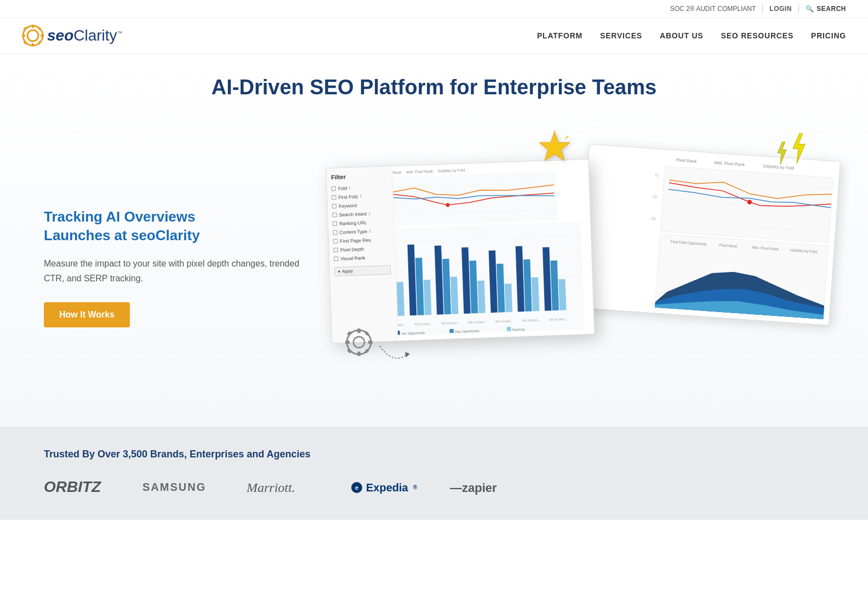 Image resolution: width=868 pixels, height=606 pixels. What do you see at coordinates (473, 488) in the screenshot?
I see `svg-text: —zapier` at bounding box center [473, 488].